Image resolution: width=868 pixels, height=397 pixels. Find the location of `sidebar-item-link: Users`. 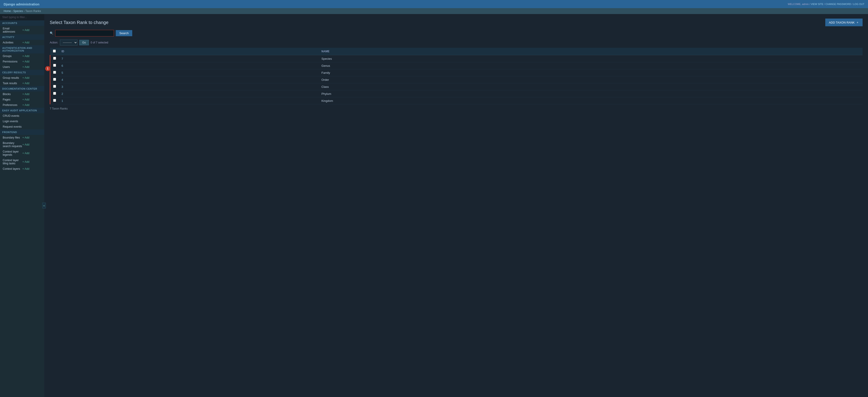

sidebar-item-link: Users is located at coordinates (12, 67).